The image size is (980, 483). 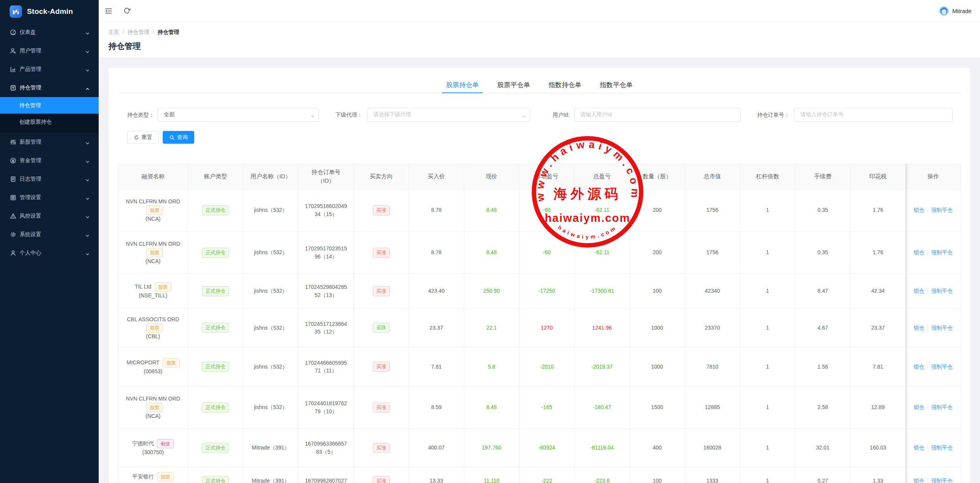 I want to click on sidebar-item-4: 持仓管理, so click(x=49, y=88).